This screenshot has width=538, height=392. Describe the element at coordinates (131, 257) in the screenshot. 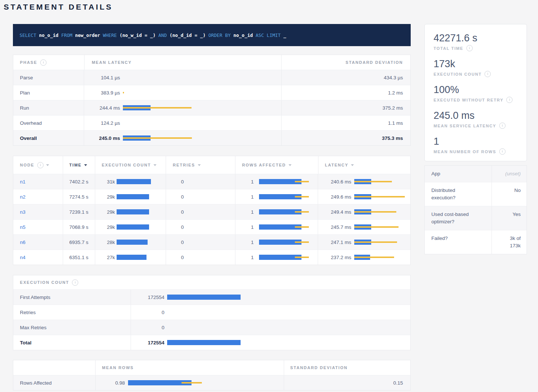

I see `node-execution-count-cell: 27k` at that location.